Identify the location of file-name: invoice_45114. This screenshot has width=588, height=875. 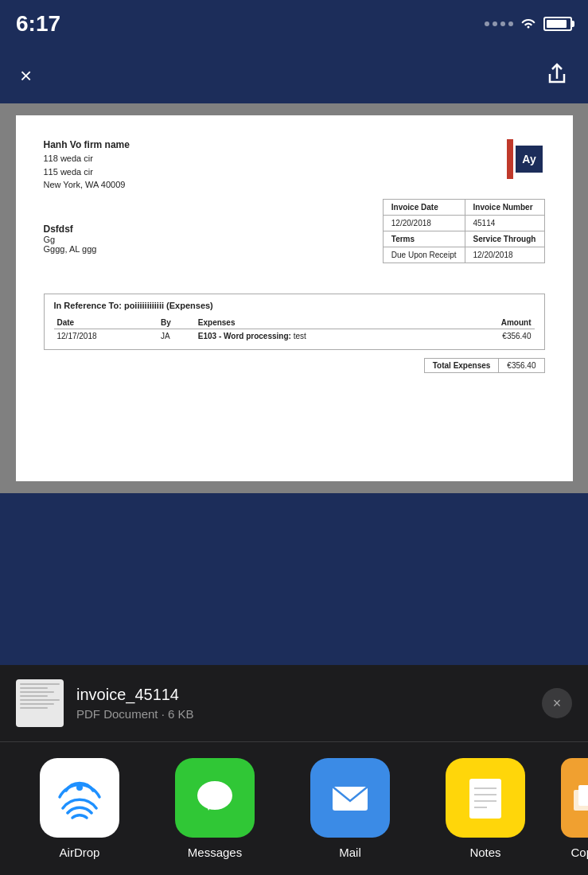
(302, 695).